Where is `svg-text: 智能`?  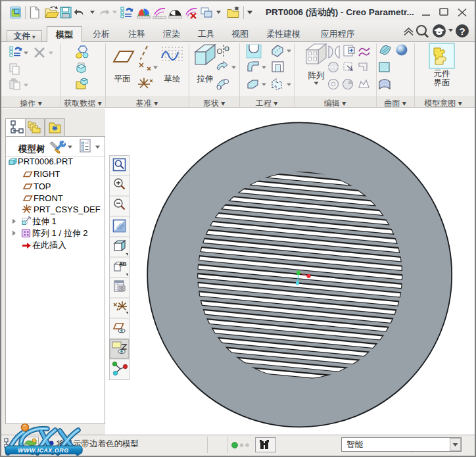
svg-text: 智能 is located at coordinates (355, 445).